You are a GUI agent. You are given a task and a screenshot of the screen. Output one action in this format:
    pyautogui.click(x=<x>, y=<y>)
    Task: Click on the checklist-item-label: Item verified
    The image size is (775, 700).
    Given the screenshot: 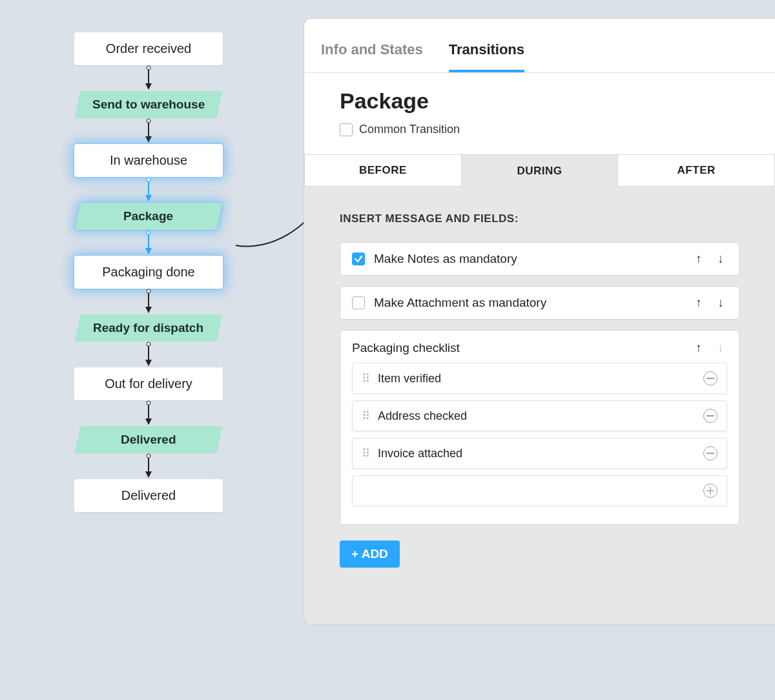 What is the action you would take?
    pyautogui.click(x=541, y=378)
    